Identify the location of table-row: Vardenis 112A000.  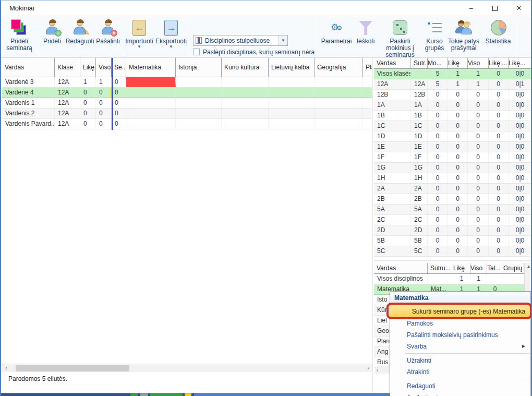
(187, 103).